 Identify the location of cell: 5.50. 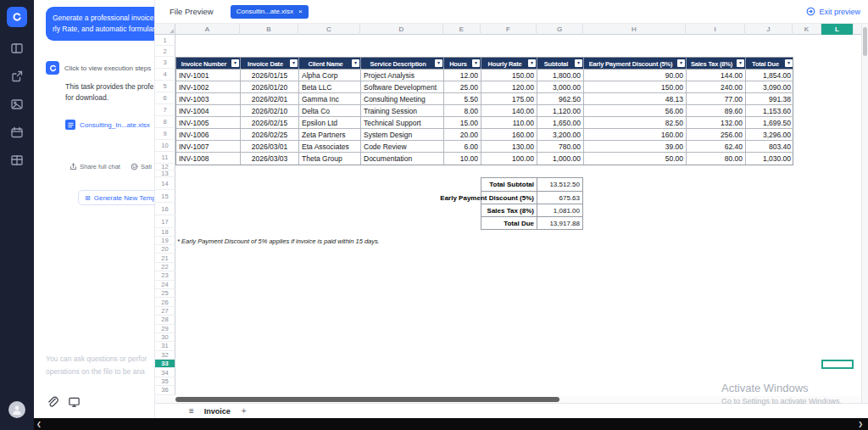
(463, 99).